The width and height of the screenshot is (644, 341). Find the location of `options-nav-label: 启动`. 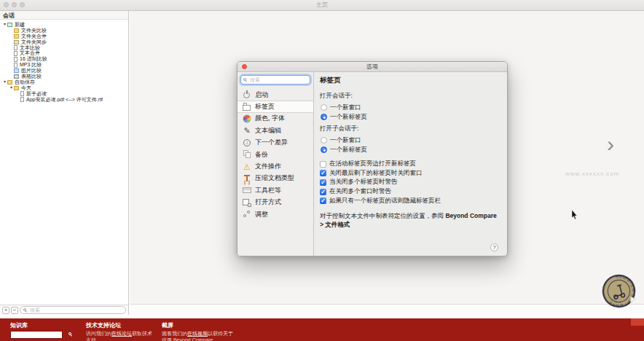

options-nav-label: 启动 is located at coordinates (262, 95).